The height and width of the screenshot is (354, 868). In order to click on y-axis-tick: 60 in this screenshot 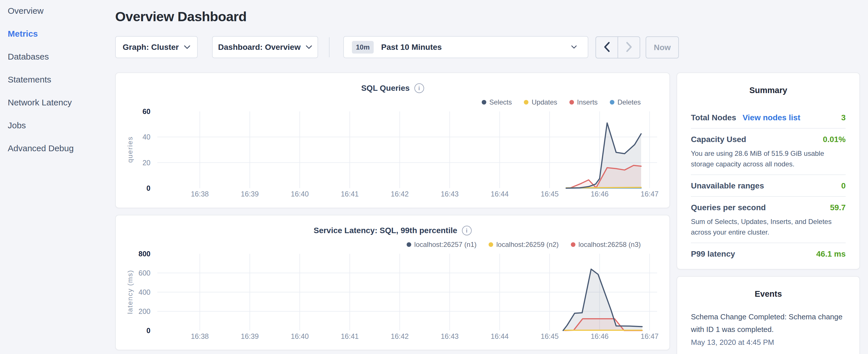, I will do `click(136, 111)`.